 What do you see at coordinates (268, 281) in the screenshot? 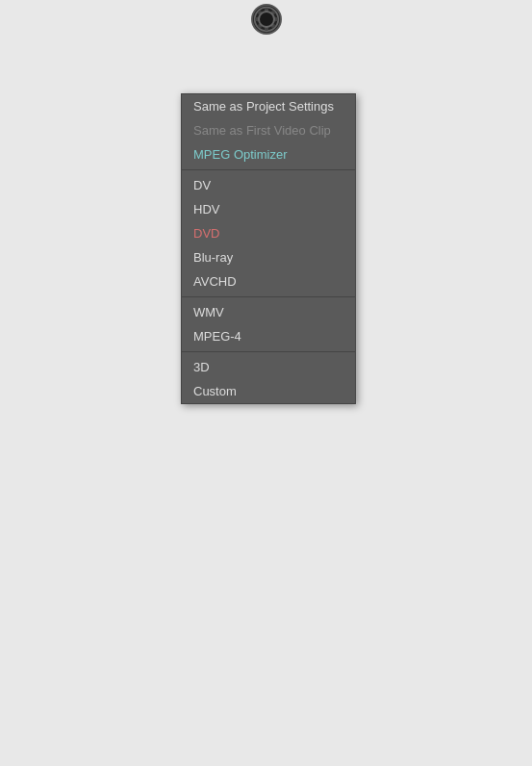
I see `menu-item-avchd: AVCHD` at bounding box center [268, 281].